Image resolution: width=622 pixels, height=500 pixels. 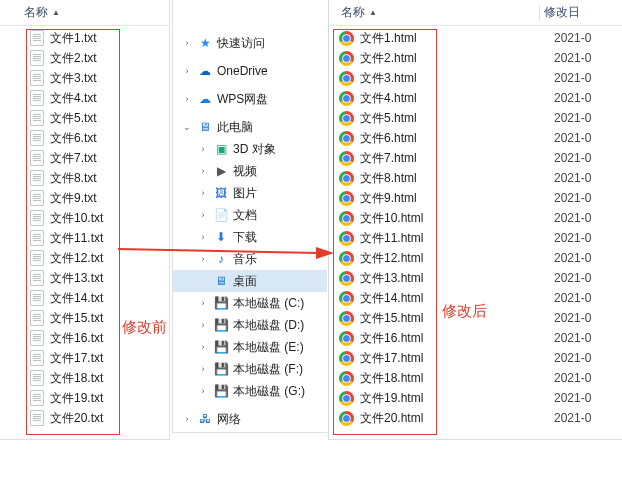 What do you see at coordinates (250, 149) in the screenshot?
I see `nav-3d: ›▣3D 对象` at bounding box center [250, 149].